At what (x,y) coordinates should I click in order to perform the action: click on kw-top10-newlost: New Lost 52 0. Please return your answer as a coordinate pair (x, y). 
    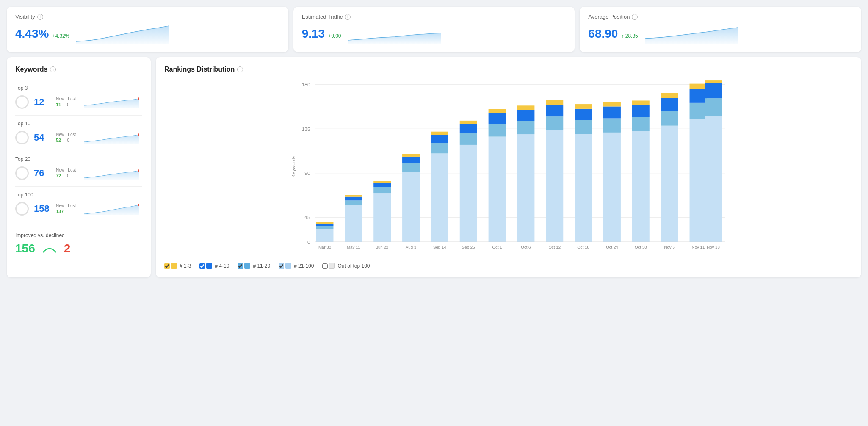
    Looking at the image, I should click on (68, 137).